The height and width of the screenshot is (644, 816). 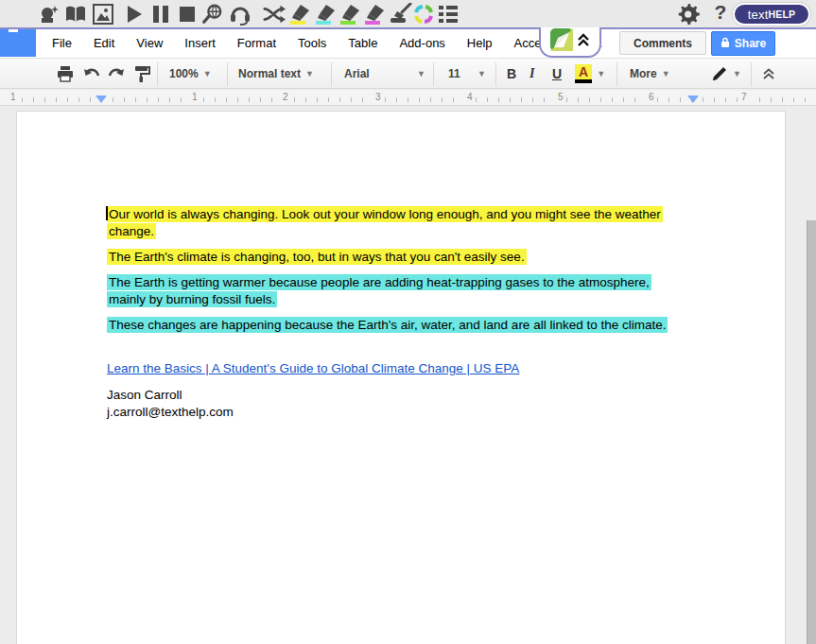 What do you see at coordinates (187, 14) in the screenshot?
I see `stop-icon` at bounding box center [187, 14].